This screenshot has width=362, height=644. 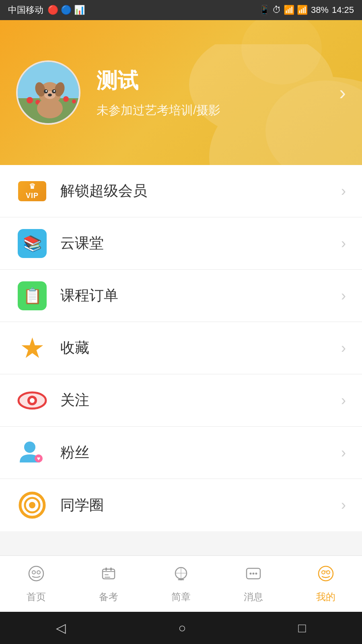 I want to click on nav-item-prep: 备考, so click(x=109, y=584).